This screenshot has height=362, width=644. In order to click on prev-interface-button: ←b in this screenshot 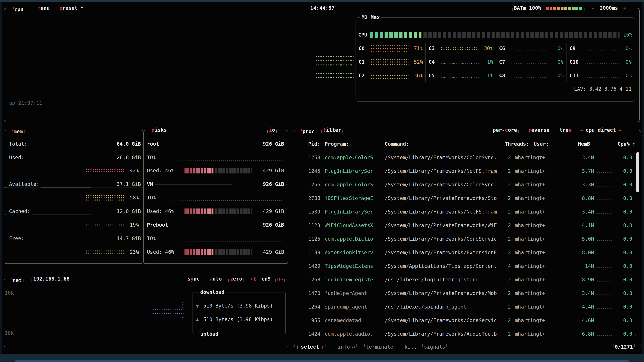, I will do `click(254, 279)`.